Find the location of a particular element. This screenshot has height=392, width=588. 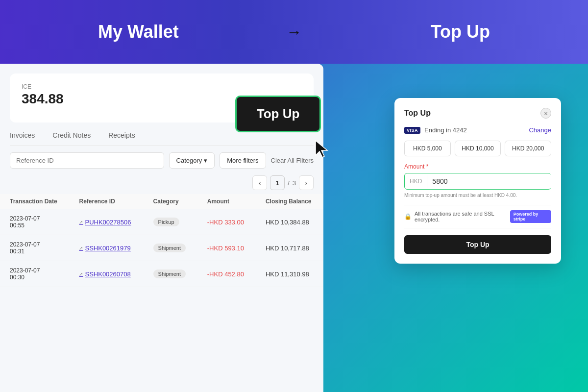

amount-input is located at coordinates (489, 181).